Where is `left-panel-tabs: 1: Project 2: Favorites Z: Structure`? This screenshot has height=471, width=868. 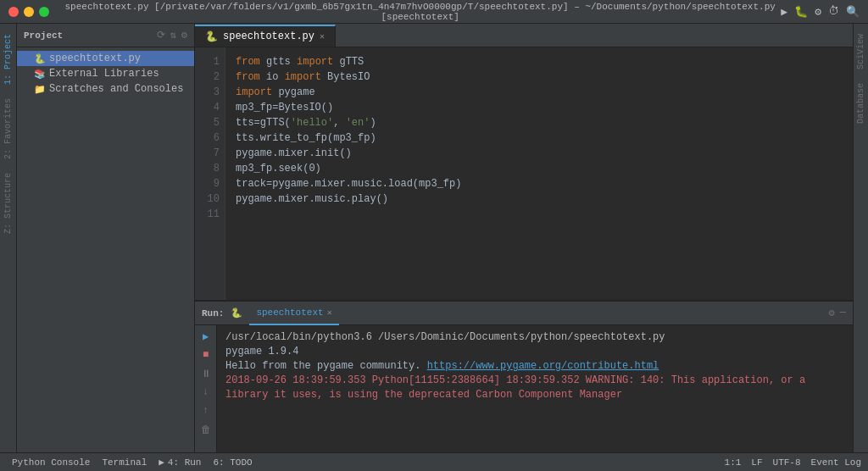 left-panel-tabs: 1: Project 2: Favorites Z: Structure is located at coordinates (8, 238).